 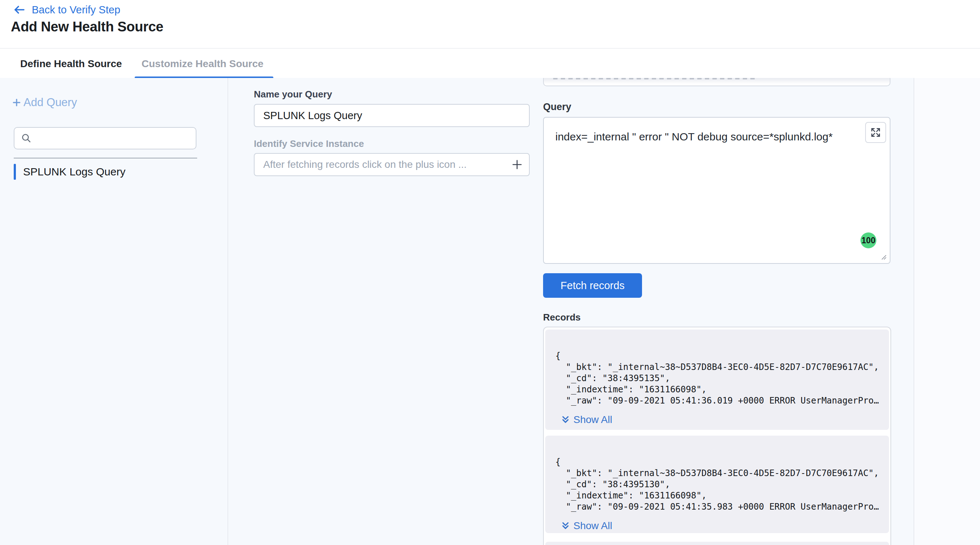 I want to click on query-label: Query, so click(x=557, y=107).